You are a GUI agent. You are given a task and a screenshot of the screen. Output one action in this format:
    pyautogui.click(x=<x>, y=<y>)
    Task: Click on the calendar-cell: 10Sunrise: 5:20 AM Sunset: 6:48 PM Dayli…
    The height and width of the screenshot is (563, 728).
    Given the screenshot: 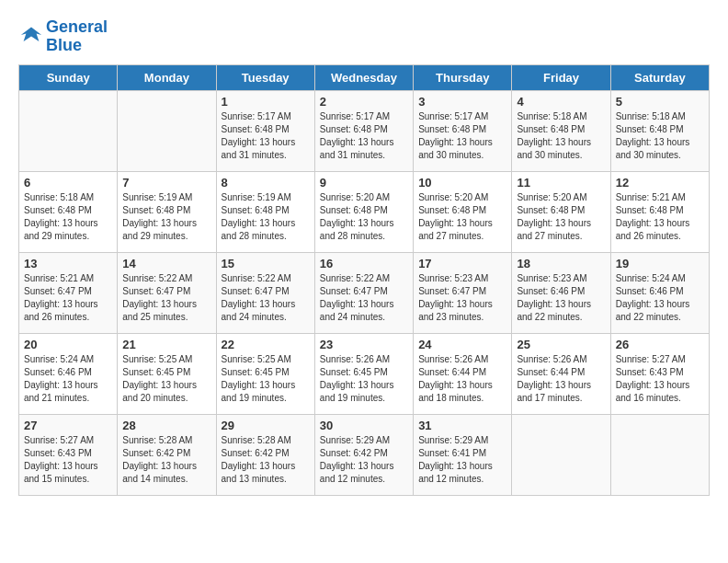 What is the action you would take?
    pyautogui.click(x=463, y=212)
    